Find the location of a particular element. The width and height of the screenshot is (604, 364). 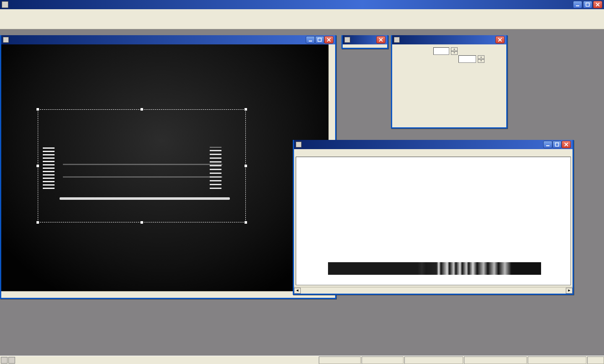

image-scrollbar-horizontal is located at coordinates (168, 294).